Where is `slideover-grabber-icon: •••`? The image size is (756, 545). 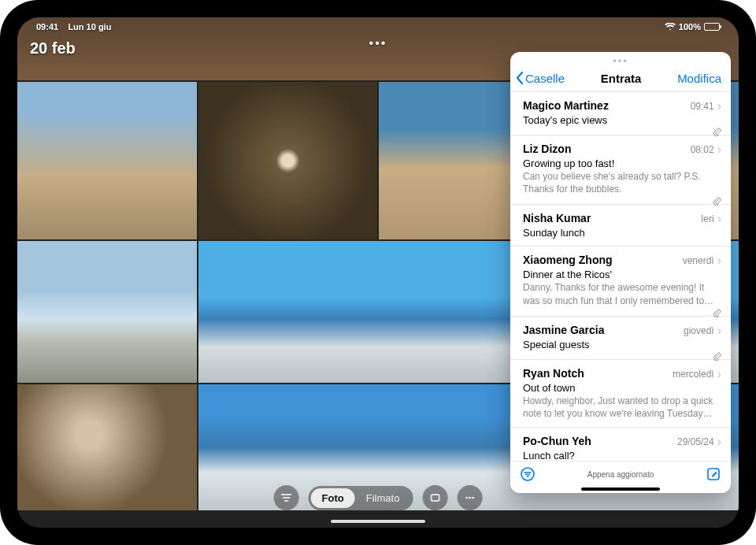 slideover-grabber-icon: ••• is located at coordinates (621, 61).